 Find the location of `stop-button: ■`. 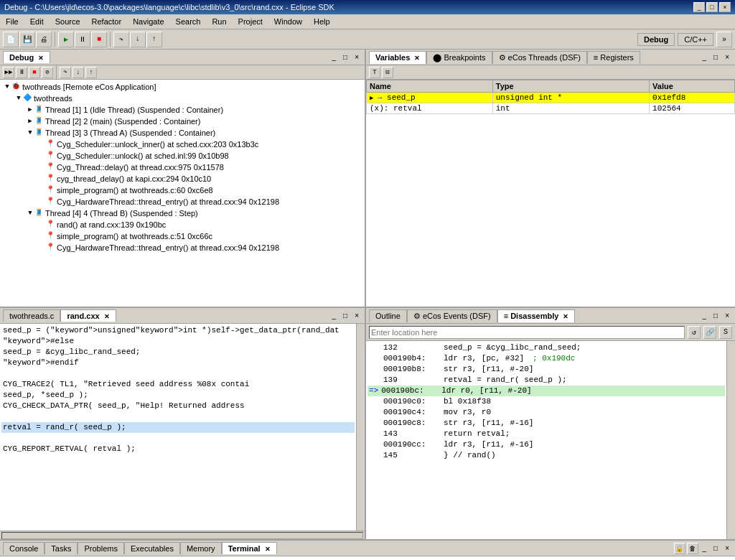

stop-button: ■ is located at coordinates (99, 39).